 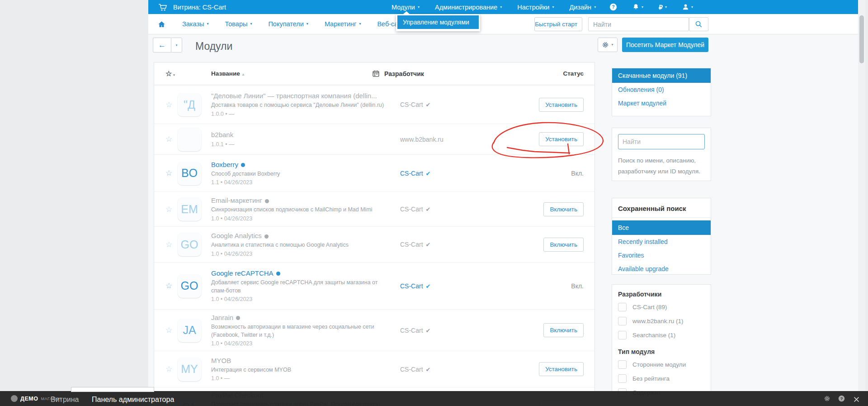 I want to click on module-tile: "Д, so click(x=189, y=105).